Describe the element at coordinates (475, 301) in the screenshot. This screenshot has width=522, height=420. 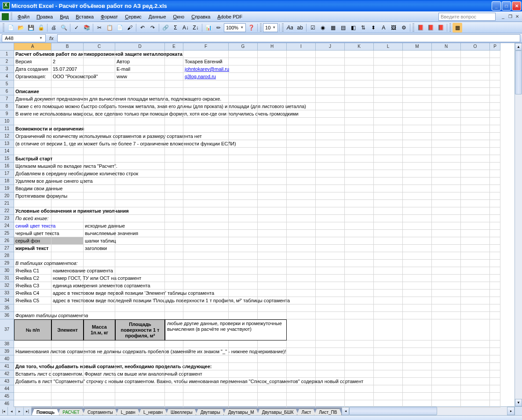
I see `cell-O34` at that location.